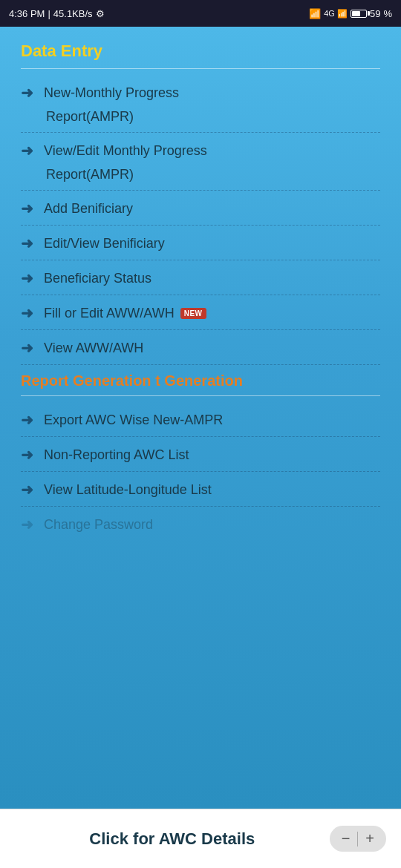 The image size is (401, 868). Describe the element at coordinates (109, 313) in the screenshot. I see `menu-label-fill-edit-aww-awh: Fill or Edit AWW/AWH` at that location.